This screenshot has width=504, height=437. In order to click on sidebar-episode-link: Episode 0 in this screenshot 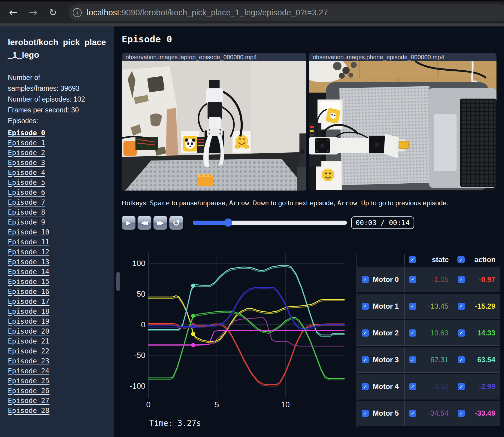, I will do `click(57, 134)`.